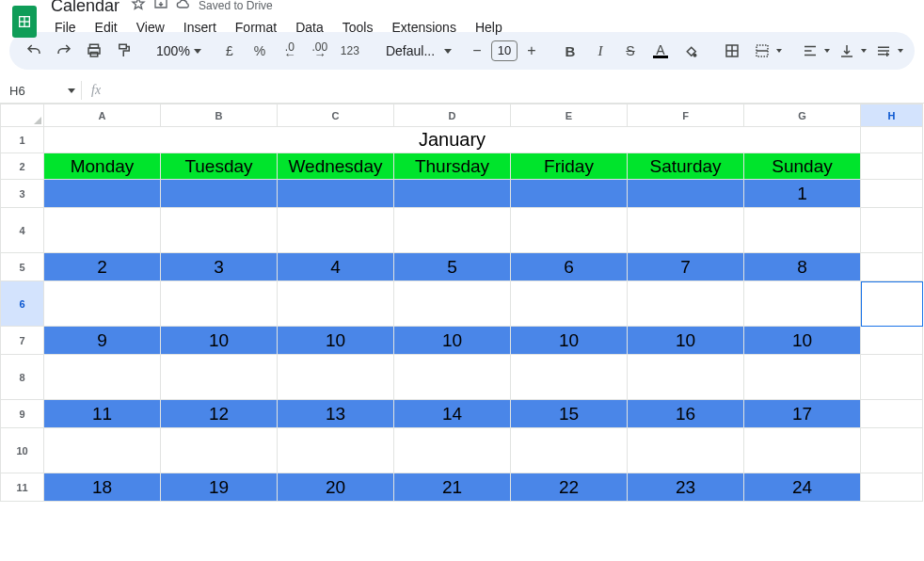 The height and width of the screenshot is (561, 924). I want to click on vertical-align-button, so click(851, 51).